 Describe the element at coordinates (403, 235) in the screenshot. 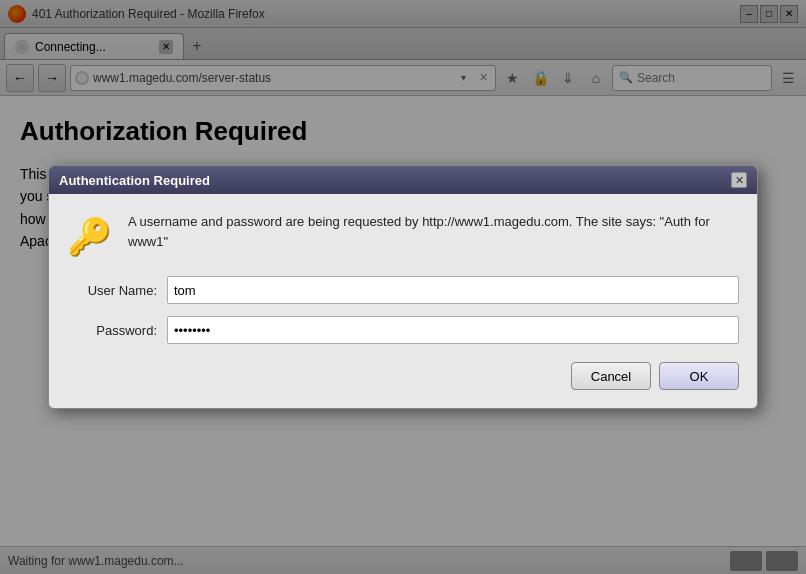

I see `modal-info-row: 🔑 A username and password are being requ…` at that location.